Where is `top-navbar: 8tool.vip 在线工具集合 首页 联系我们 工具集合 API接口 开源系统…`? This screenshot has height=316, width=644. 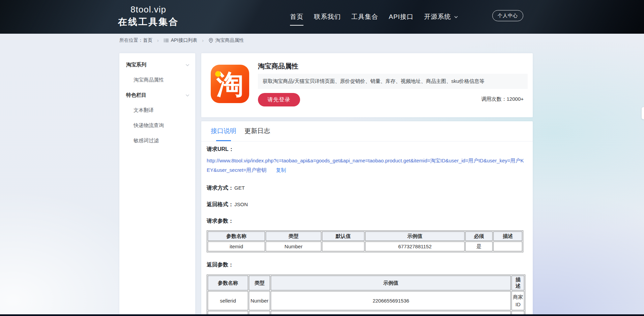
top-navbar: 8tool.vip 在线工具集合 首页 联系我们 工具集合 API接口 开源系统… is located at coordinates (322, 17).